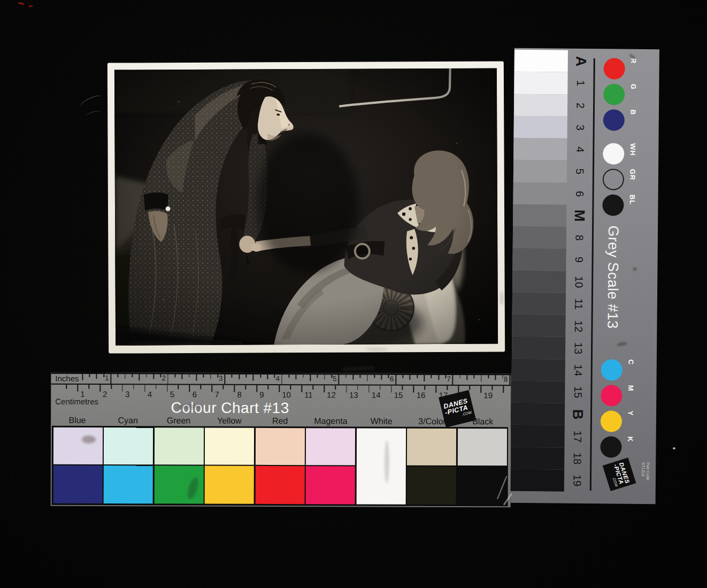 The width and height of the screenshot is (707, 588). Describe the element at coordinates (587, 49) in the screenshot. I see `colour-dots: RGBWHGRBLCMYK` at that location.